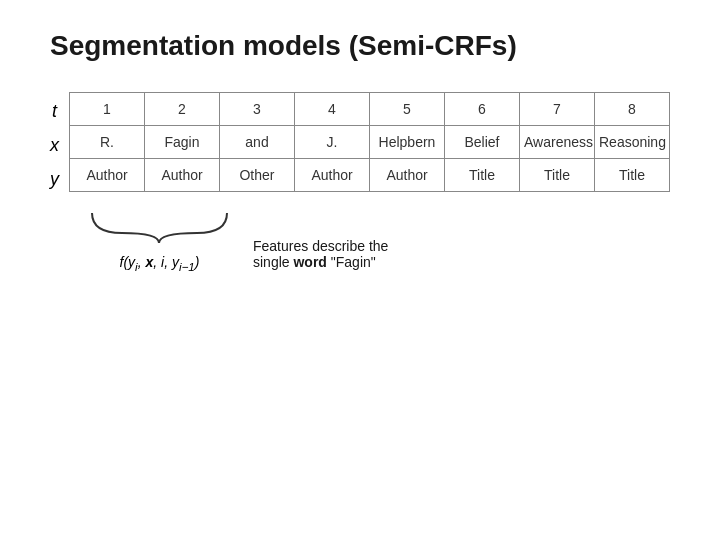  Describe the element at coordinates (320, 246) in the screenshot. I see `features-line1: Features describe the` at that location.